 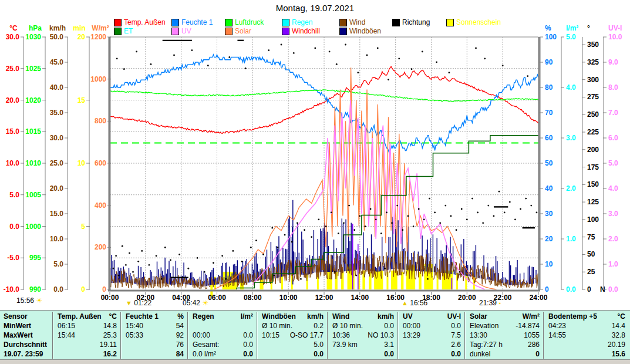 I want to click on axis-tick-label: 1010, so click(x=33, y=163).